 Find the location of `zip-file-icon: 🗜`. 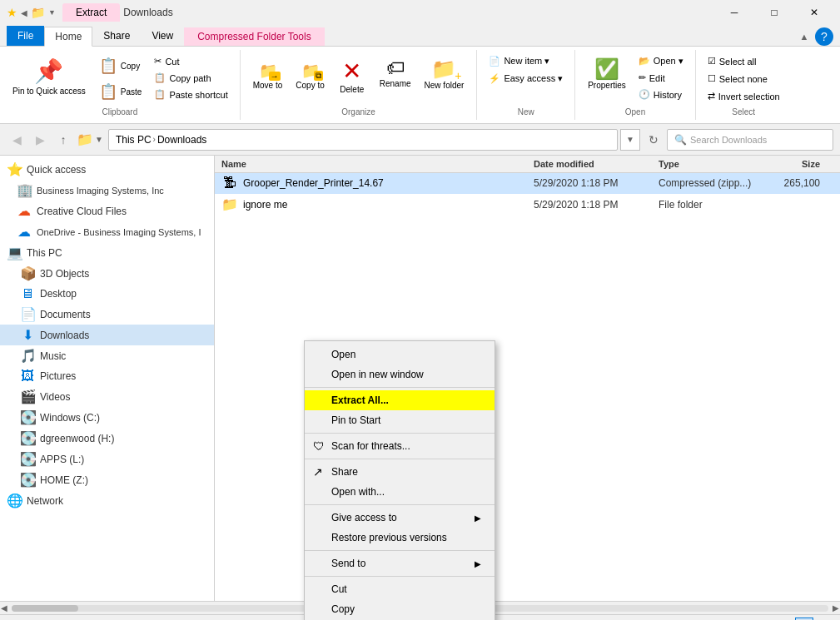

zip-file-icon: 🗜 is located at coordinates (230, 183).